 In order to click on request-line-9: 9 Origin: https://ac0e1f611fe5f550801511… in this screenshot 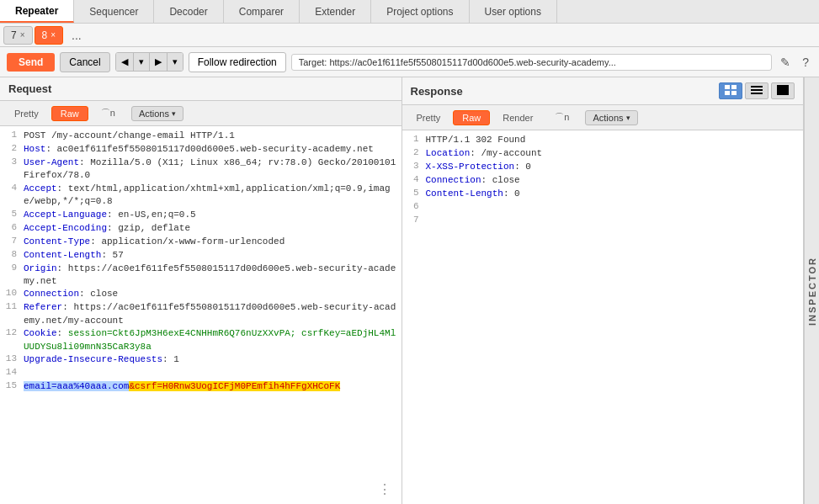, I will do `click(200, 276)`.